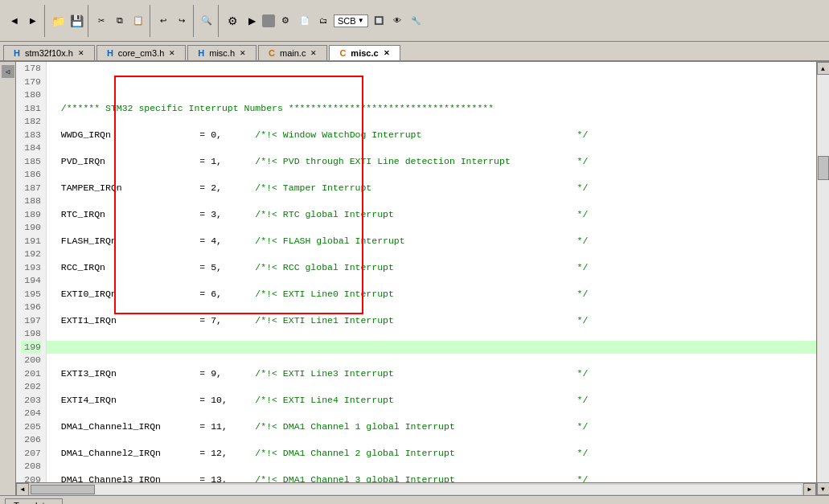 This screenshot has height=504, width=829. Describe the element at coordinates (34, 503) in the screenshot. I see `templates-label: Templates` at that location.